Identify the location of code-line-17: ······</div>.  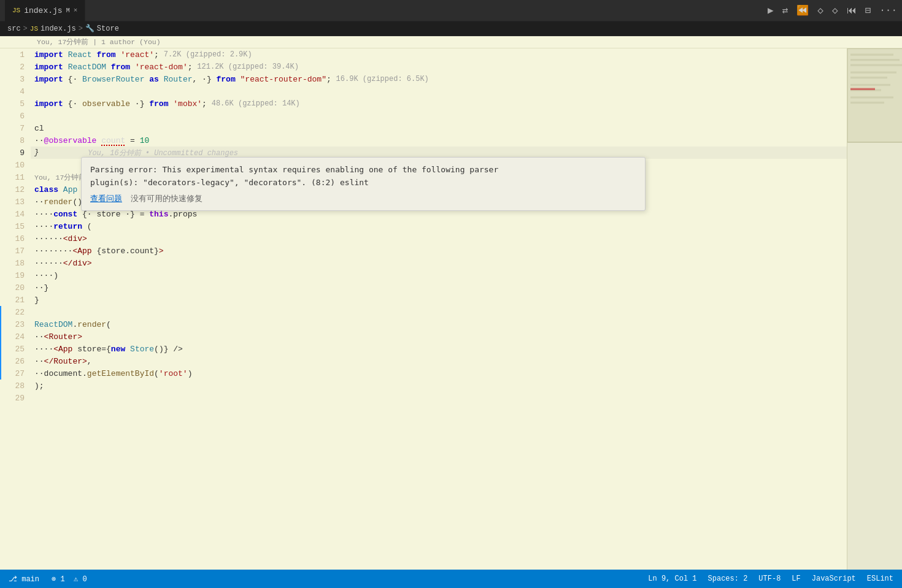
(439, 263).